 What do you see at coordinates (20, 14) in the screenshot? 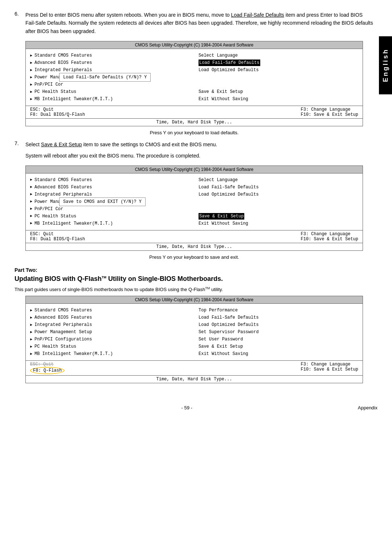
I see `step6-number: 6.` at bounding box center [20, 14].